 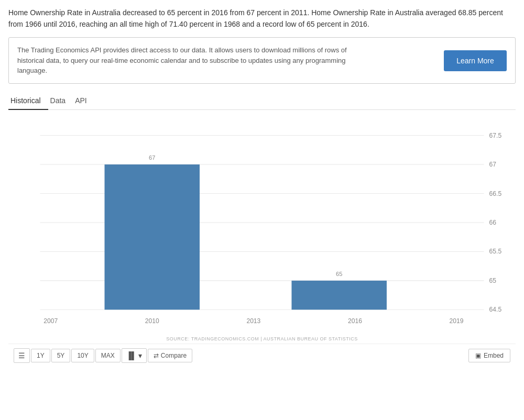 What do you see at coordinates (254, 320) in the screenshot?
I see `svg-text: 2013` at bounding box center [254, 320].